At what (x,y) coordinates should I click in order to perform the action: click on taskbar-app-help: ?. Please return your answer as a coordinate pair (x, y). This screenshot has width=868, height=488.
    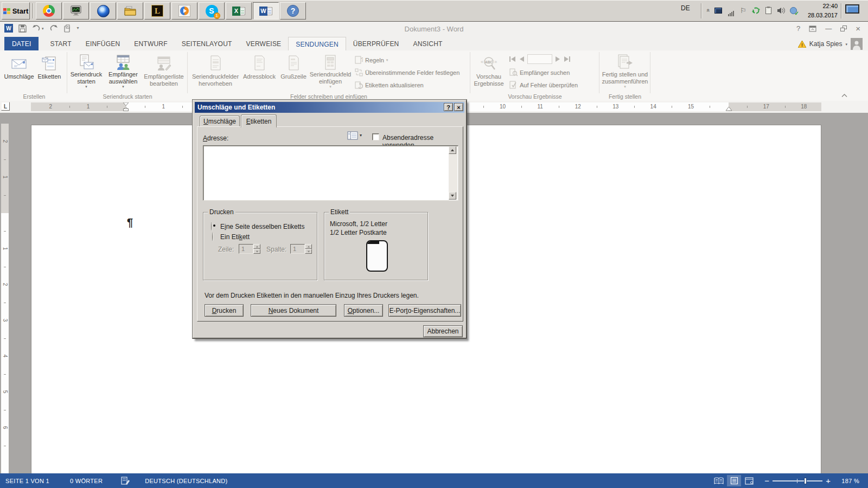
    Looking at the image, I should click on (293, 11).